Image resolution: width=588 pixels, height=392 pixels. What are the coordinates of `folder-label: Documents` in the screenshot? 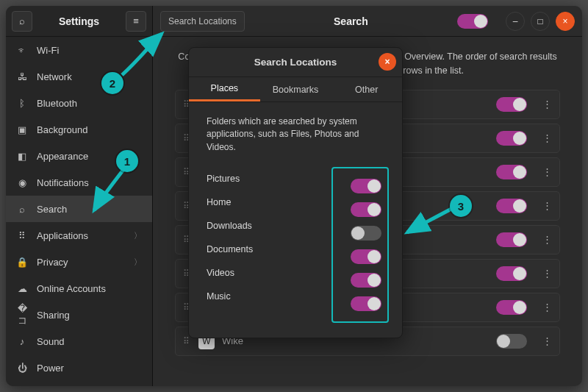 It's located at (269, 249).